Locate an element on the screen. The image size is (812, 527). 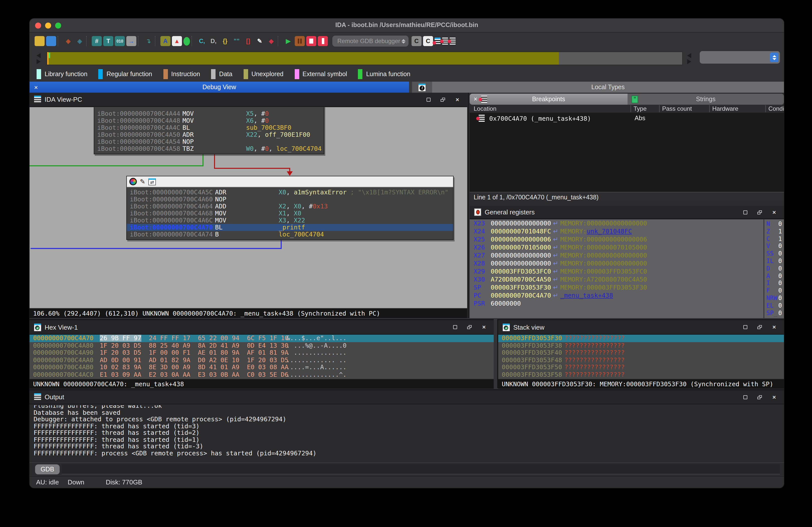
binary-view-icon: 010 is located at coordinates (120, 41).